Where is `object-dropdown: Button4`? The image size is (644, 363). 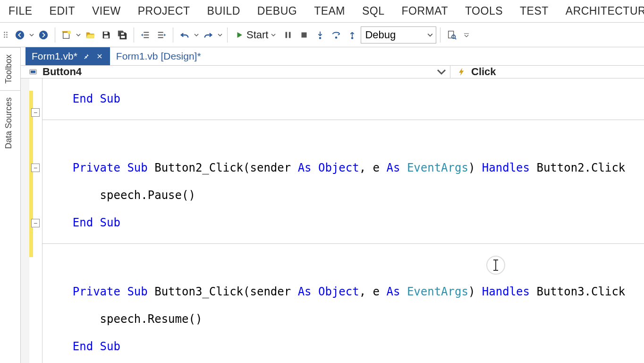
object-dropdown: Button4 is located at coordinates (236, 72).